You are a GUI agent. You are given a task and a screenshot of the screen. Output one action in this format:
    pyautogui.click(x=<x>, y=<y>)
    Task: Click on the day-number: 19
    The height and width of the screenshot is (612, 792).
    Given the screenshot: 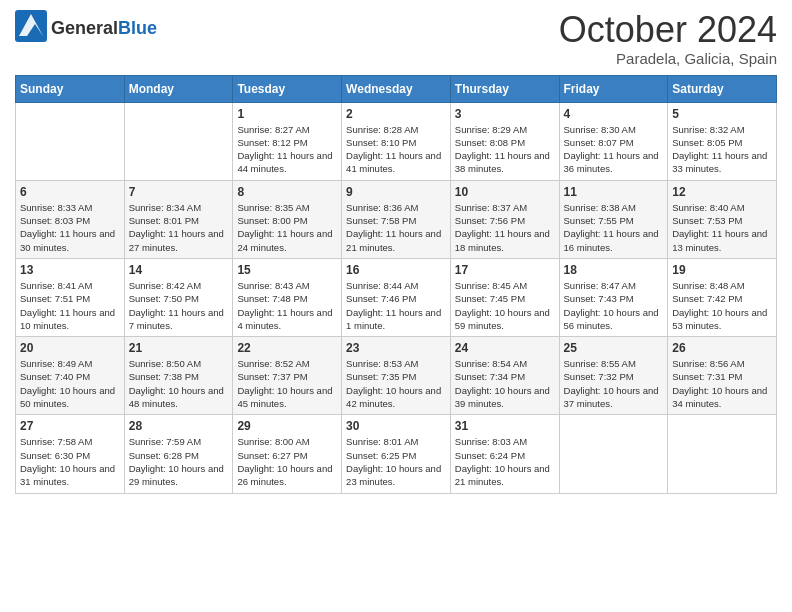 What is the action you would take?
    pyautogui.click(x=722, y=270)
    